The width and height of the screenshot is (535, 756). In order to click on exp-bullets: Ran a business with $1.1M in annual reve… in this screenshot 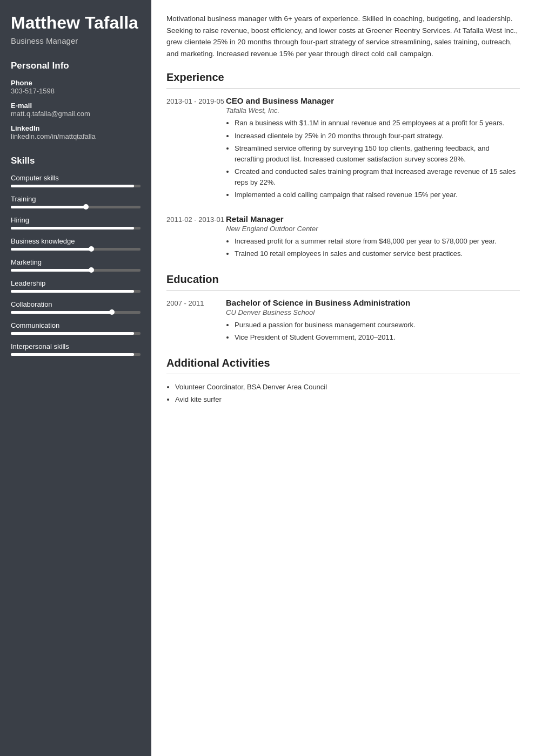, I will do `click(373, 159)`.